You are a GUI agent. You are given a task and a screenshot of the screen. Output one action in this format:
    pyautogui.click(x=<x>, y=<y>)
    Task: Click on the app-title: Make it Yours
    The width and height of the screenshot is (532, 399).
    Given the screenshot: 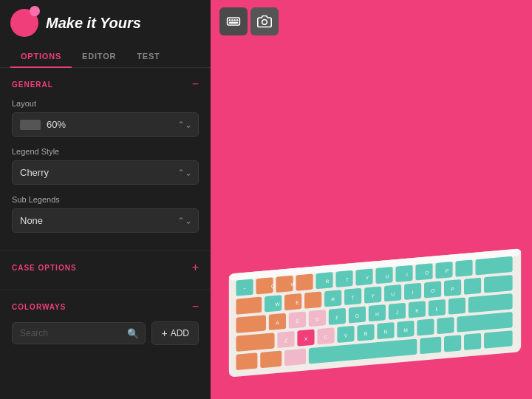 What is the action you would take?
    pyautogui.click(x=93, y=24)
    